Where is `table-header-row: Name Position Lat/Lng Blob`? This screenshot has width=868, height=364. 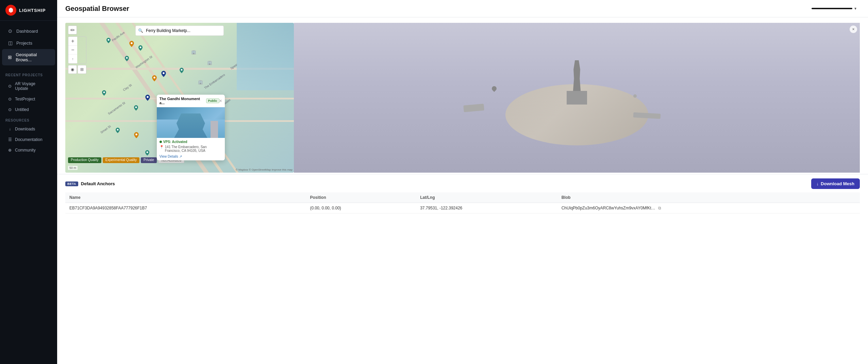 table-header-row: Name Position Lat/Lng Blob is located at coordinates (463, 197).